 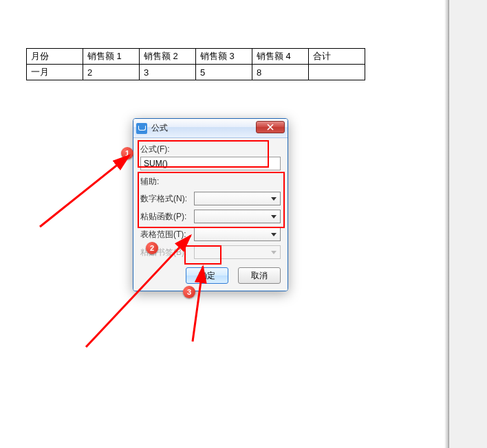 I want to click on dialog-titlebar: 公式, so click(x=210, y=128).